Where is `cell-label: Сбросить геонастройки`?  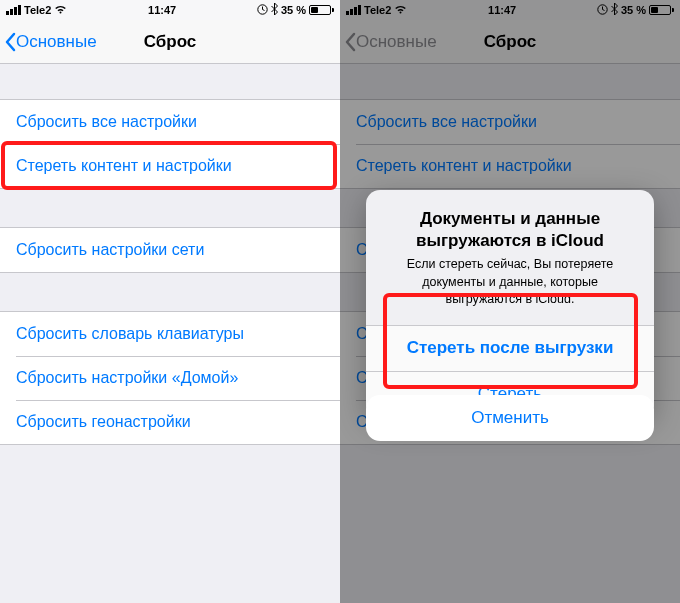
cell-label: Сбросить геонастройки is located at coordinates (104, 422).